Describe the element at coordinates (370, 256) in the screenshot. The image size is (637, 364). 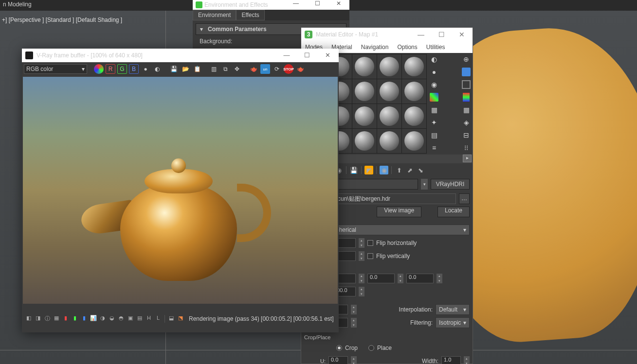
I see `flip-vert-checkbox` at that location.